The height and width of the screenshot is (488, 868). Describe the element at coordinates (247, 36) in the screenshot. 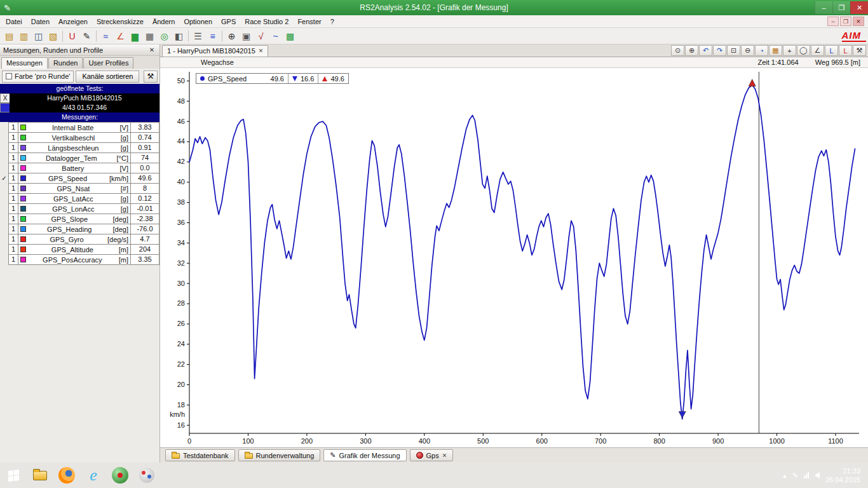

I see `print-icon: ▣` at that location.